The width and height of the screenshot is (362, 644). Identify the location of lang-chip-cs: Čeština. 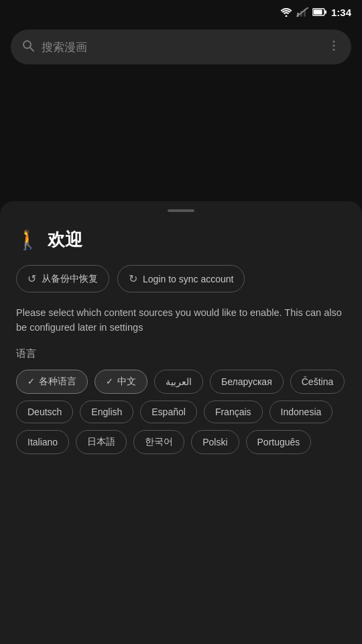
(318, 382).